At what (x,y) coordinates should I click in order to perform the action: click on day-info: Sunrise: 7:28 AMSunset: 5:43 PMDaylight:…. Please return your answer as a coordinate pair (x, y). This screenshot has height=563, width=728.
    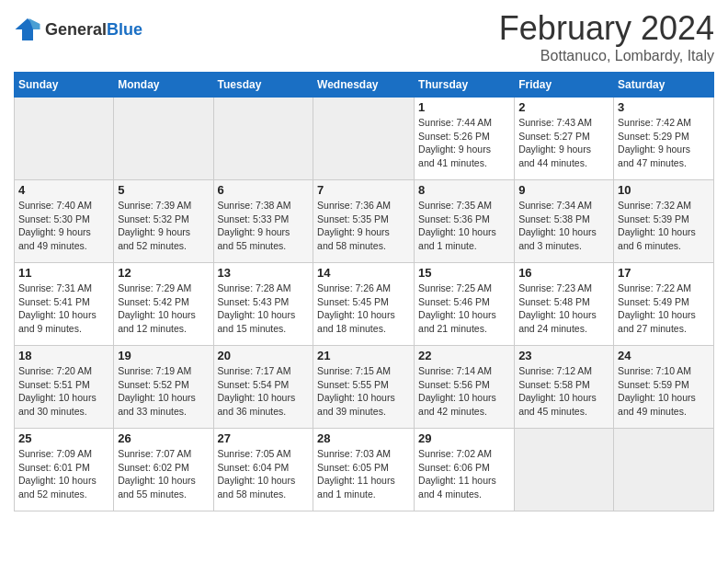
    Looking at the image, I should click on (264, 309).